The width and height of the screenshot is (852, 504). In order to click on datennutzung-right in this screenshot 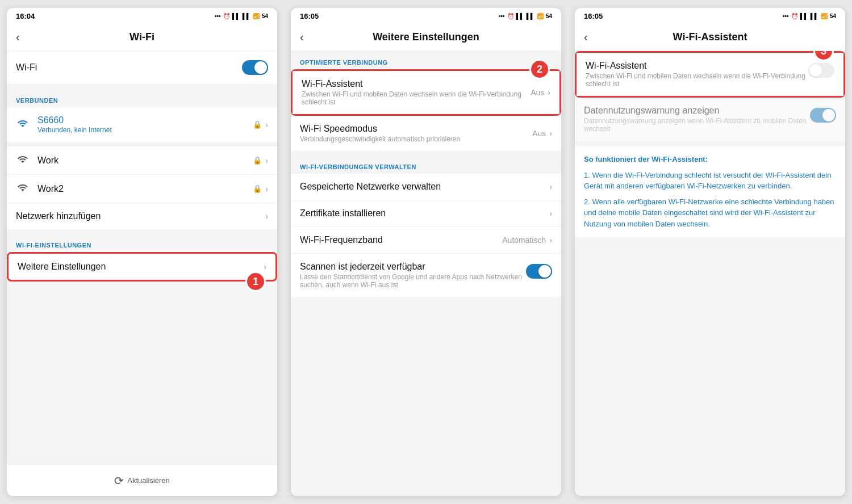, I will do `click(823, 115)`.